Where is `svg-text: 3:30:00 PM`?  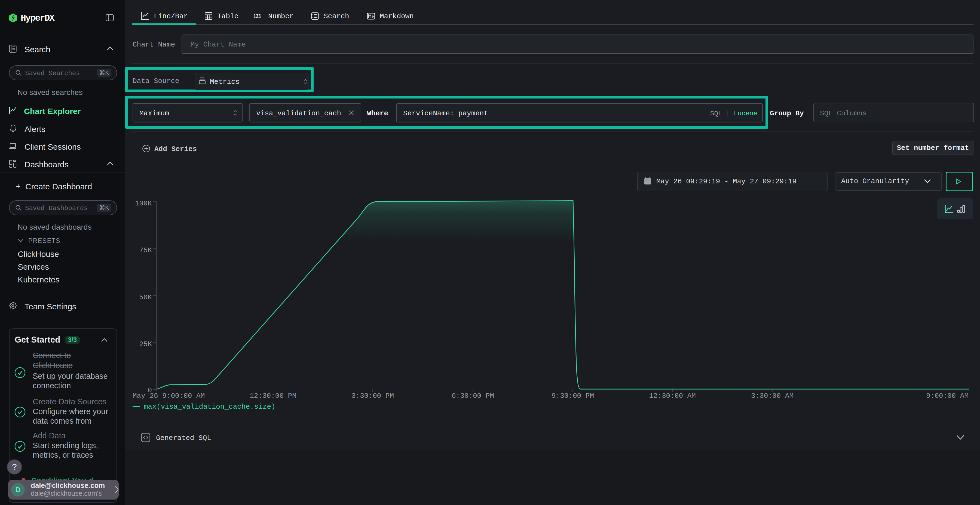
svg-text: 3:30:00 PM is located at coordinates (373, 396).